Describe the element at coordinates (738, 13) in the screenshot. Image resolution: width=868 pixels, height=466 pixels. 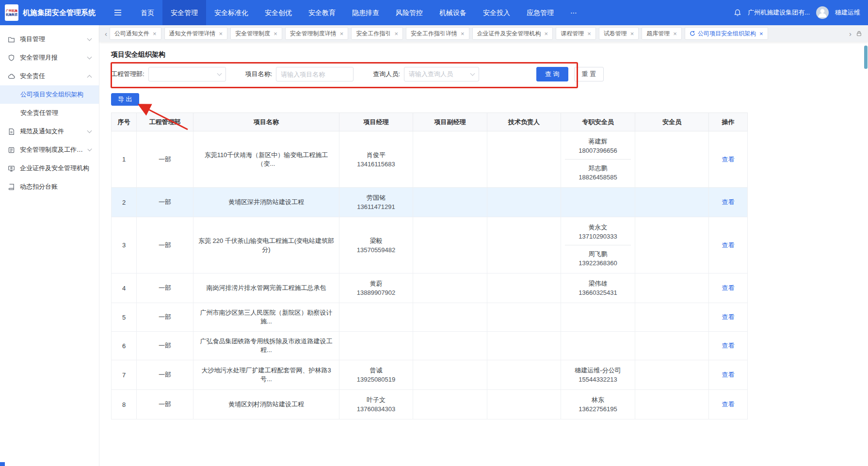
I see `notification-bell-icon` at that location.